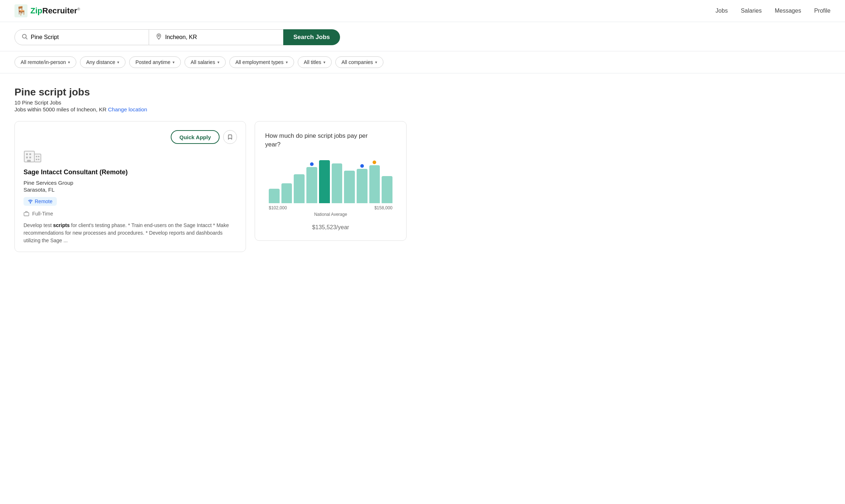 The width and height of the screenshot is (845, 504). I want to click on salary-question: How much do pine script jobs pay per yea…, so click(319, 140).